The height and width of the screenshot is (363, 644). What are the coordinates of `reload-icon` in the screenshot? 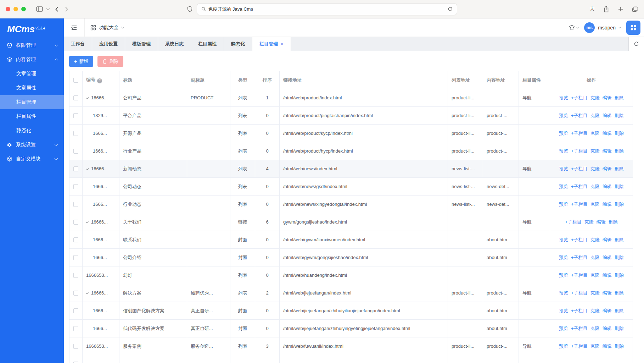 It's located at (450, 9).